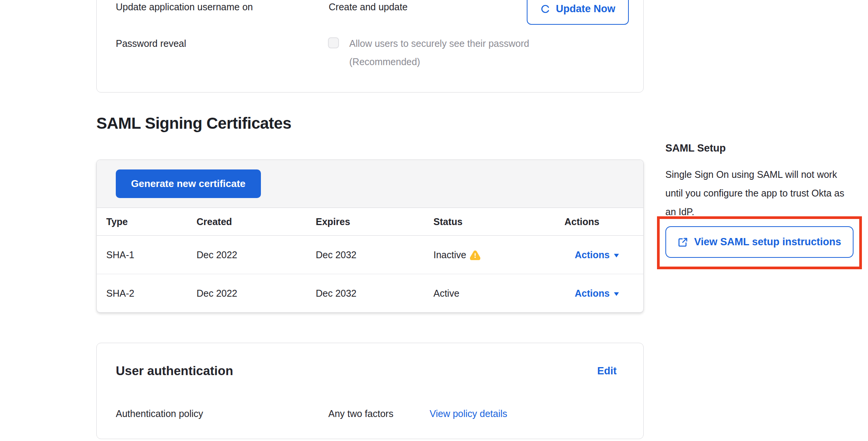  What do you see at coordinates (368, 7) in the screenshot?
I see `username-update-value: Create and update` at bounding box center [368, 7].